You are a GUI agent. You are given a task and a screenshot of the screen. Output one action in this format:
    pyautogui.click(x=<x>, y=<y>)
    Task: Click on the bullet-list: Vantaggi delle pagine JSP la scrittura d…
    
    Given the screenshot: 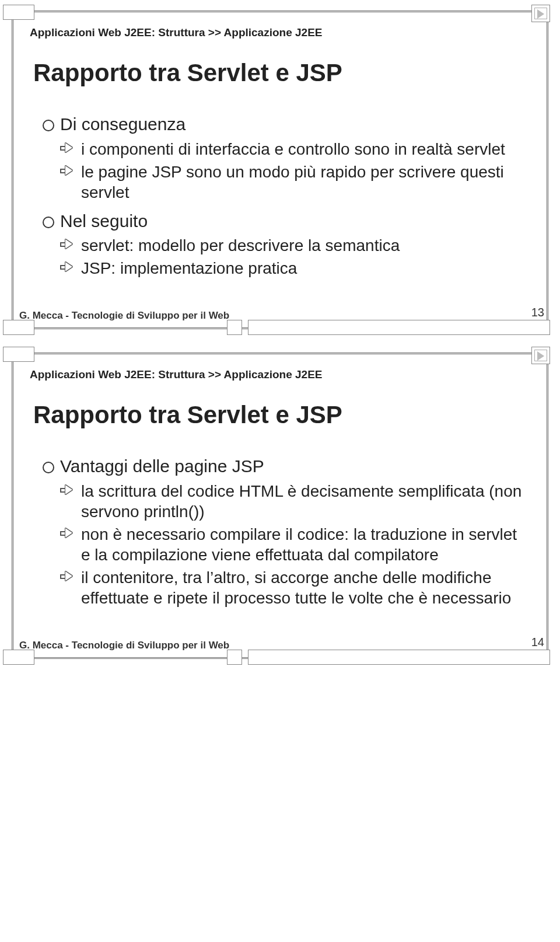 What is the action you would take?
    pyautogui.click(x=284, y=532)
    